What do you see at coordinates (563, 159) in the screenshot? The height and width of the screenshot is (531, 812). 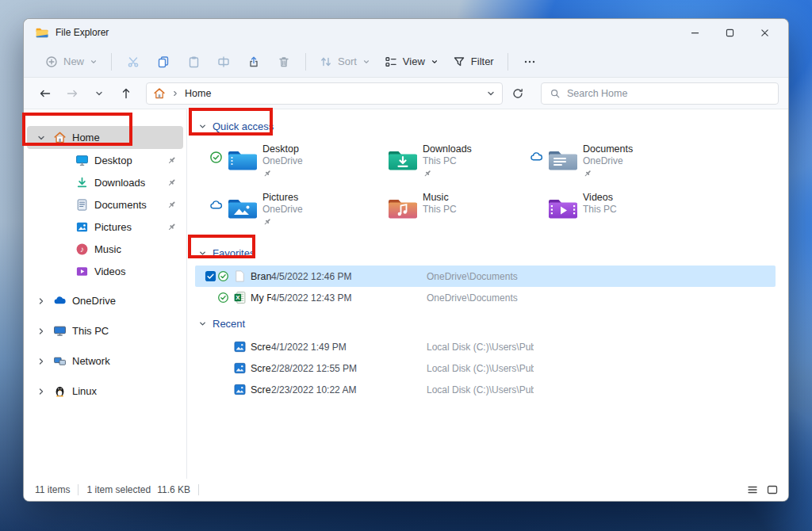 I see `documents-folder-icon` at bounding box center [563, 159].